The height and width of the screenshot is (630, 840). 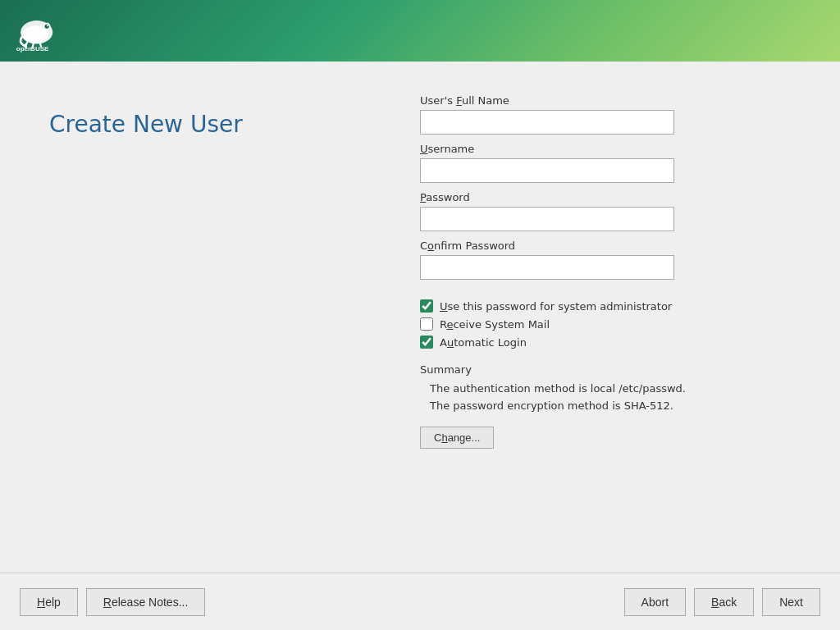 I want to click on summary-title: Summary, so click(x=605, y=369).